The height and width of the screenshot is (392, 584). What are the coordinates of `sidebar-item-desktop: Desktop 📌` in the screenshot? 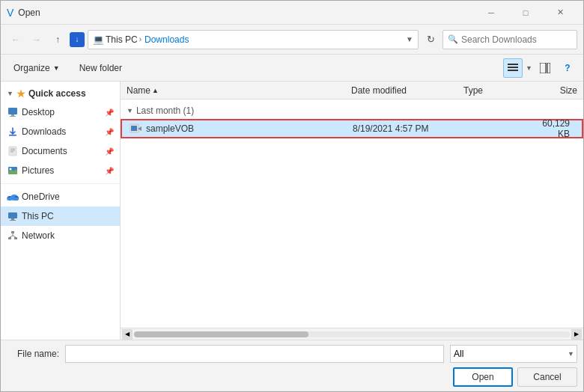 It's located at (60, 112).